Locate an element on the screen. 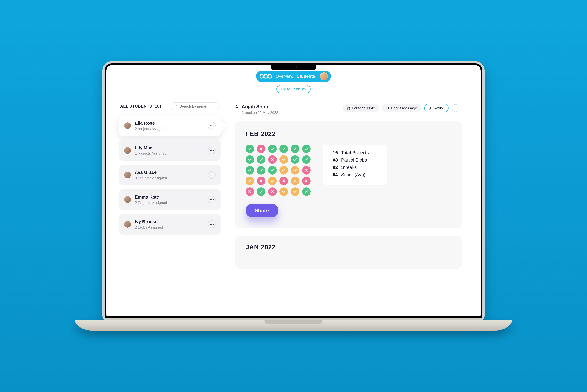  student-subtitle: 2 projects Assigned is located at coordinates (169, 129).